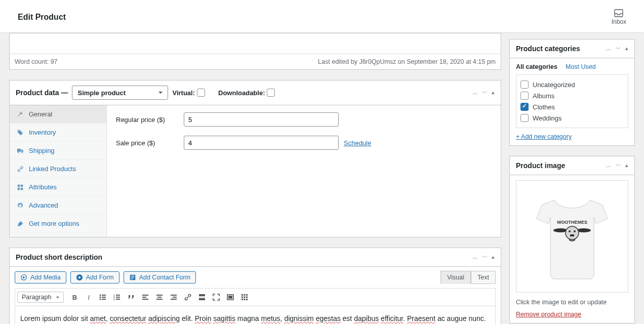 The height and width of the screenshot is (324, 644). I want to click on bold-button: B, so click(74, 297).